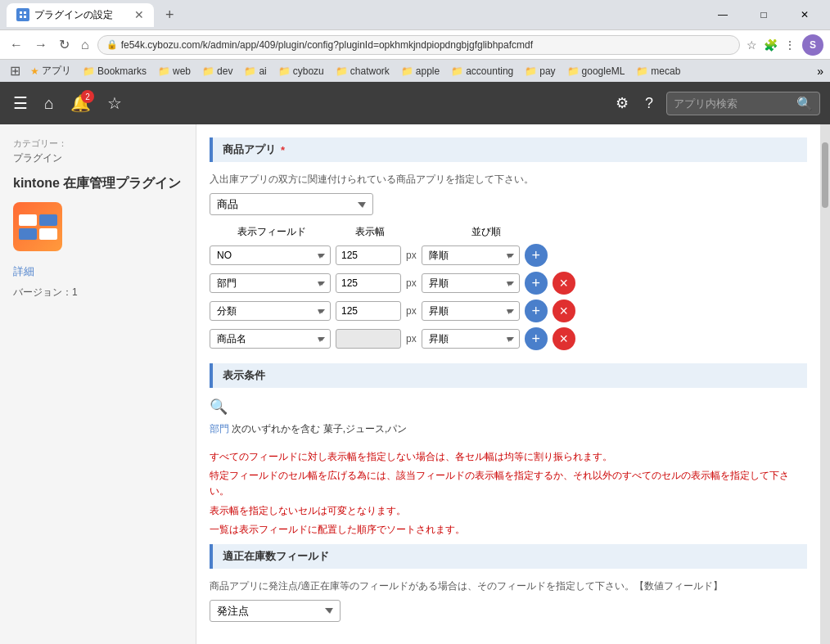  I want to click on detail-link: 詳細, so click(98, 272).